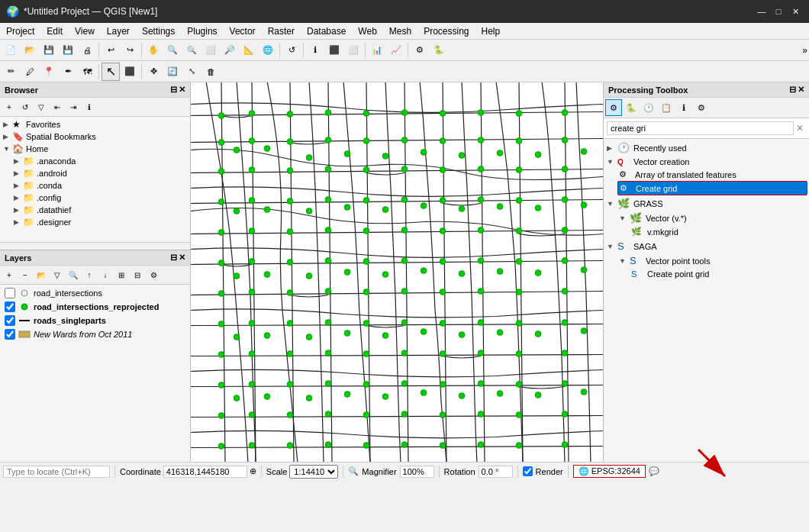 This screenshot has height=532, width=809. I want to click on statistics-button: 📈, so click(396, 50).